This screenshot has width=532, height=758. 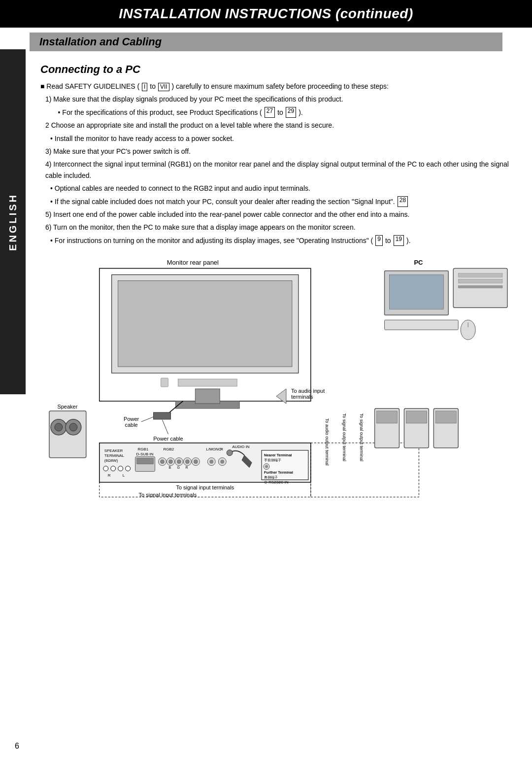 What do you see at coordinates (480, 281) in the screenshot?
I see `pc-drive2` at bounding box center [480, 281].